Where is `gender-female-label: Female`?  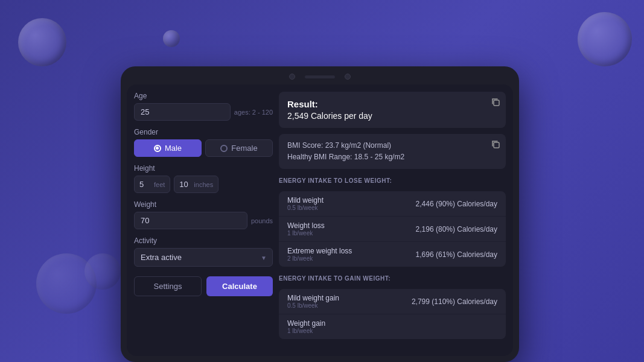
gender-female-label: Female is located at coordinates (244, 148).